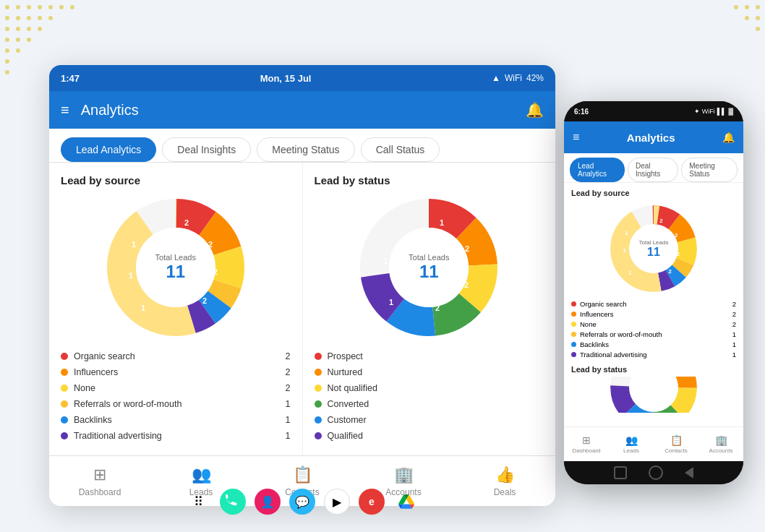  I want to click on phone-leads-icon: 👥, so click(632, 440).